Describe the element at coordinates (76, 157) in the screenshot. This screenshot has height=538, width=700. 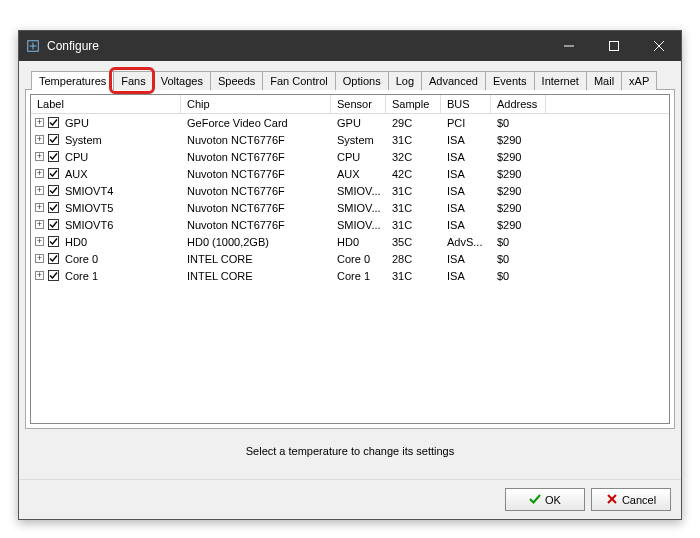
I see `row-label-text: CPU` at that location.